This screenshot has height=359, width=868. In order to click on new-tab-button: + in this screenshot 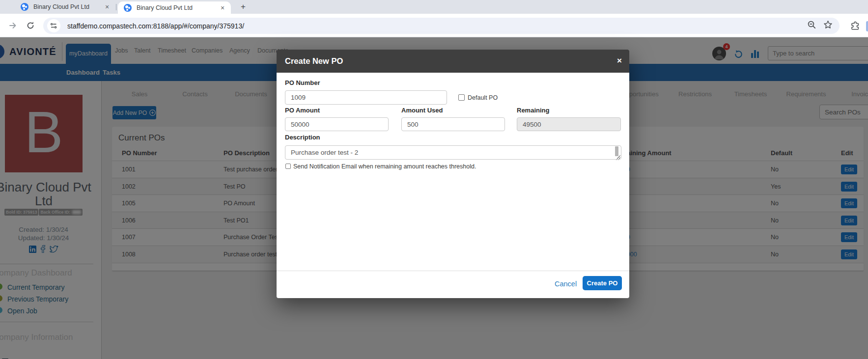, I will do `click(243, 7)`.